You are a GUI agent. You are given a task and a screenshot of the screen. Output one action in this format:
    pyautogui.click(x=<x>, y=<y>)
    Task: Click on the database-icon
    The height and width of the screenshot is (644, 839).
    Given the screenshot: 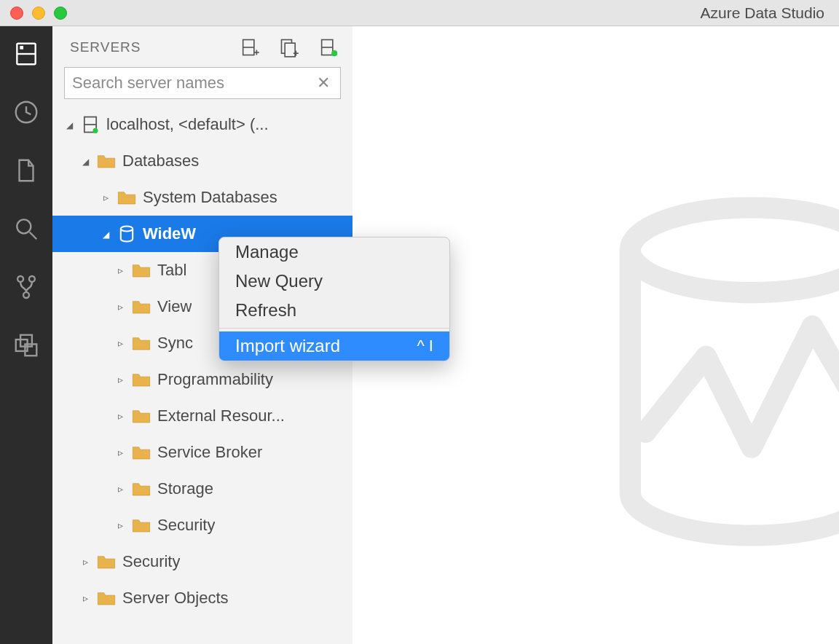 What is the action you would take?
    pyautogui.click(x=127, y=234)
    